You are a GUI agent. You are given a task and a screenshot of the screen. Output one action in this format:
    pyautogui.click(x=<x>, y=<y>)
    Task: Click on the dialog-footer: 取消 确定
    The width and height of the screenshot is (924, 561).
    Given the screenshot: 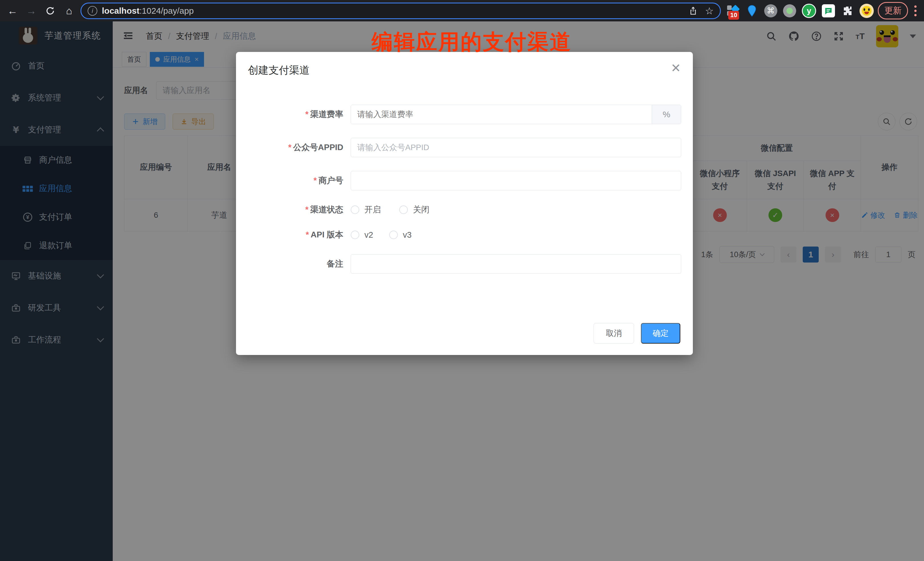 What is the action you would take?
    pyautogui.click(x=637, y=333)
    